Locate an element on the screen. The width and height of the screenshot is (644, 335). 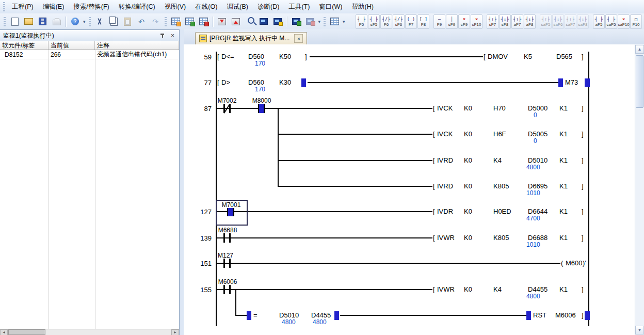
ladder-symbol-button: ┤/├sF6 is located at coordinates (398, 22).